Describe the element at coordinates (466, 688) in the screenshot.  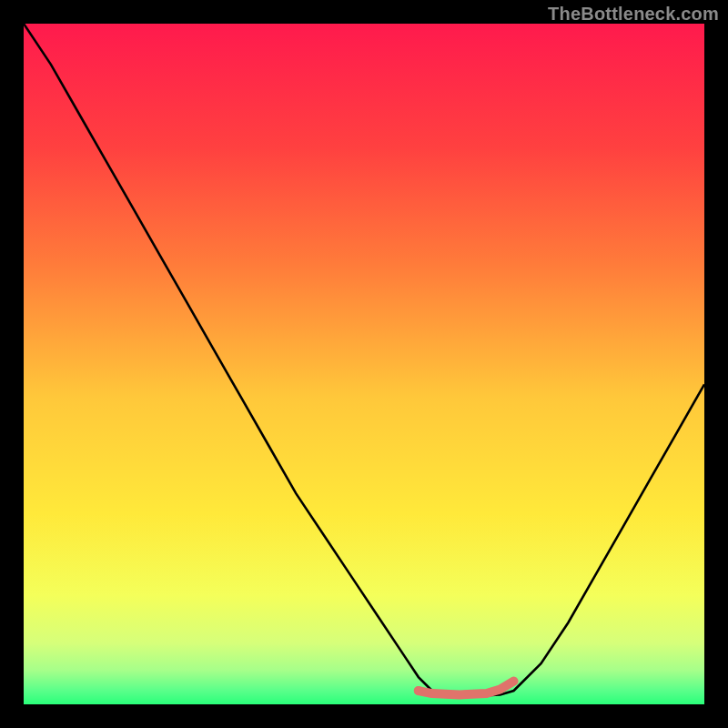
I see `series-optimal-zone-marker` at that location.